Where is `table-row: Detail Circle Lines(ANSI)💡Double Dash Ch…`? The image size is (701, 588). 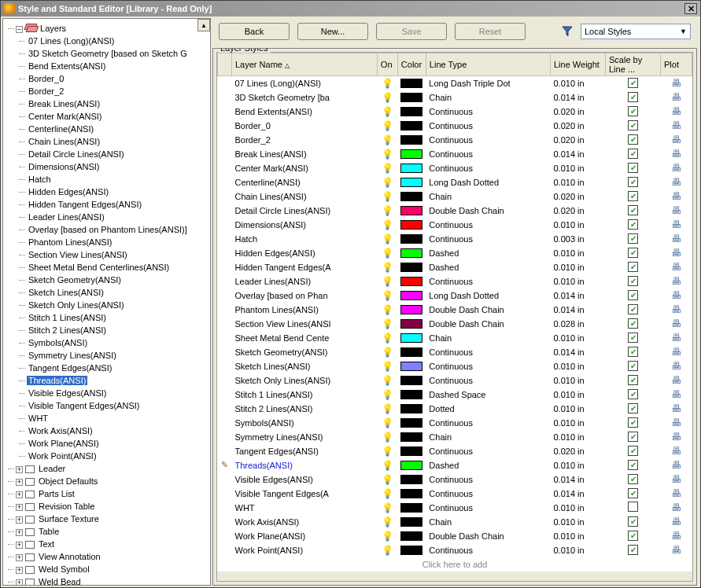 table-row: Detail Circle Lines(ANSI)💡Double Dash Ch… is located at coordinates (455, 211).